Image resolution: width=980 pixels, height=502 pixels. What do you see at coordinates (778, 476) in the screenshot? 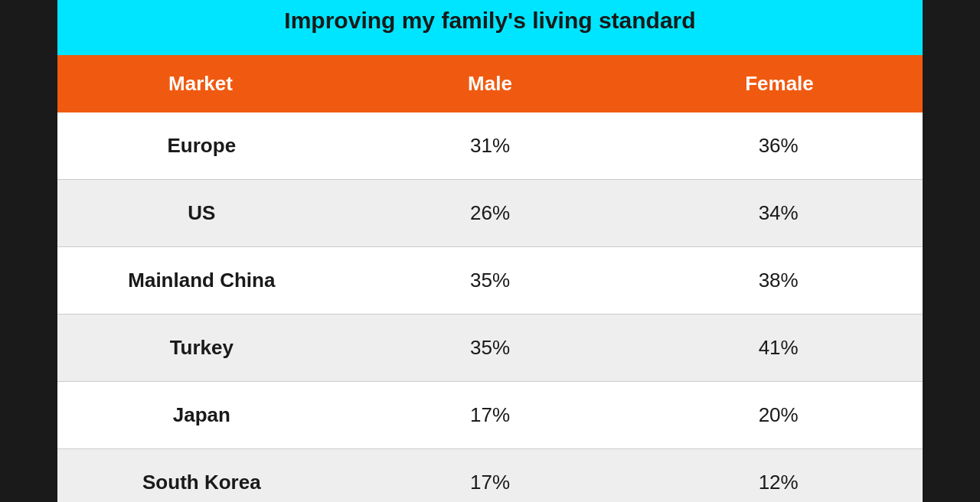
I see `female-cell: 12%` at bounding box center [778, 476].